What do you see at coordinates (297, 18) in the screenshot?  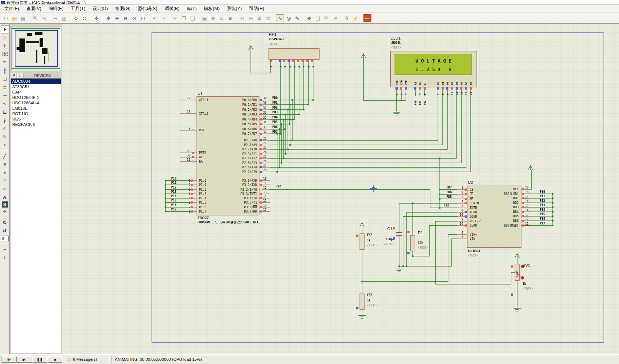 I see `property-assignment-icon: ✎` at bounding box center [297, 18].